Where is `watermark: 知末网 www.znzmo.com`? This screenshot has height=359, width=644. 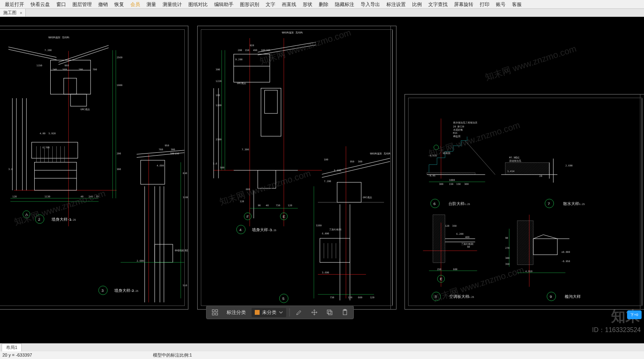 watermark: 知末网 www.znzmo.com is located at coordinates (530, 63).